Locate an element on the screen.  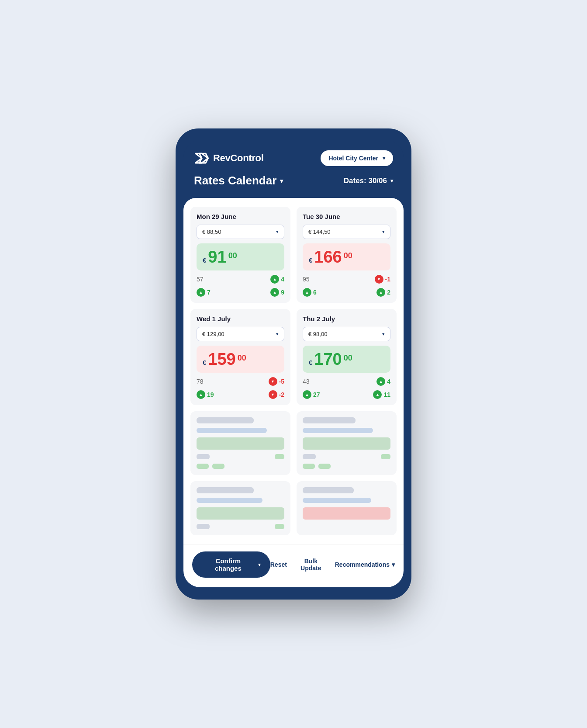
price-cents-1: 00 is located at coordinates (233, 256).